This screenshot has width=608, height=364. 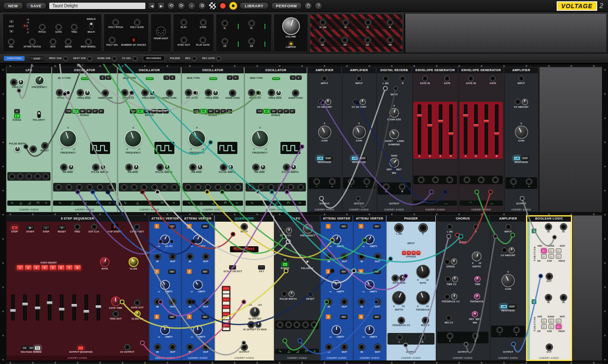 What do you see at coordinates (447, 297) in the screenshot?
I see `feedback-cv-cv-jack` at bounding box center [447, 297].